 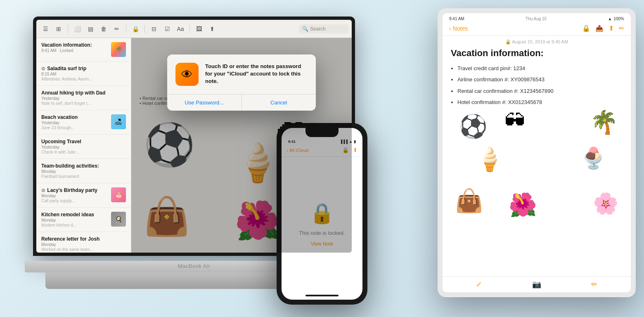 I want to click on note-item-reference: Reference letter for Josh Monday Worked …, so click(x=83, y=242).